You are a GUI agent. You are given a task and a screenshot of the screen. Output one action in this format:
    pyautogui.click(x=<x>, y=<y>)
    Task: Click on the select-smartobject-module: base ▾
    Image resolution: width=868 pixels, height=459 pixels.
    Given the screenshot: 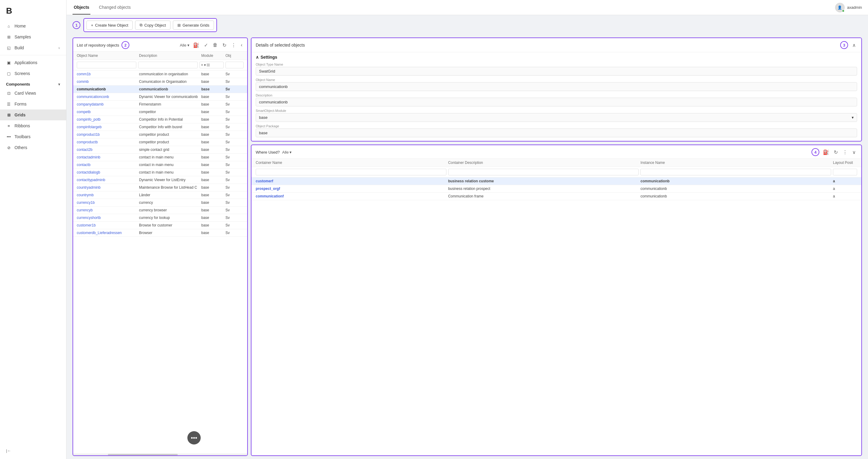 What is the action you would take?
    pyautogui.click(x=557, y=118)
    